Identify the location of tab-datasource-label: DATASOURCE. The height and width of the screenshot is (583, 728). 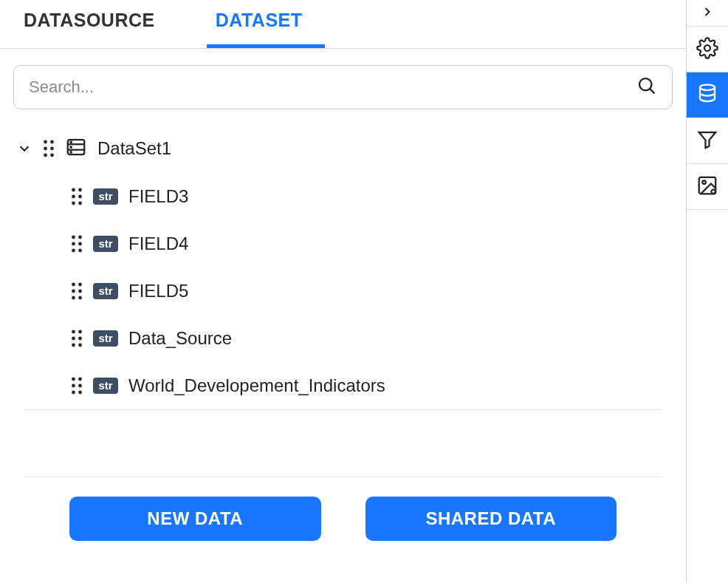
(89, 20).